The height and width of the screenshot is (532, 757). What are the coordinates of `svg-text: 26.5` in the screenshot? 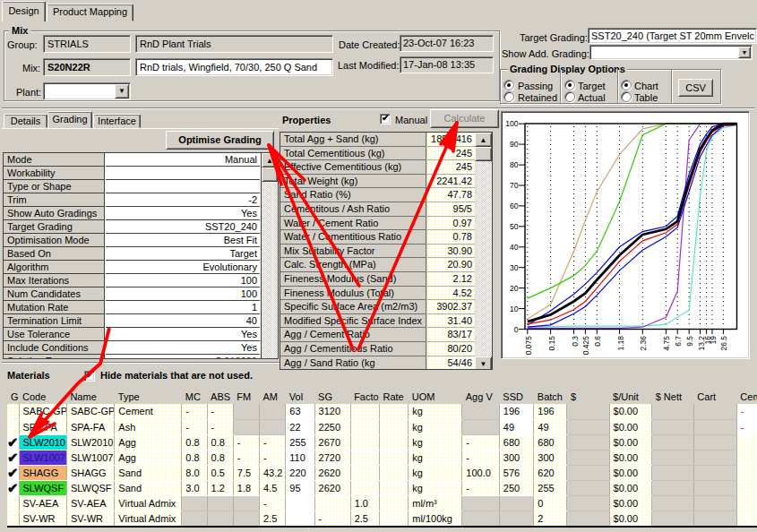 It's located at (724, 344).